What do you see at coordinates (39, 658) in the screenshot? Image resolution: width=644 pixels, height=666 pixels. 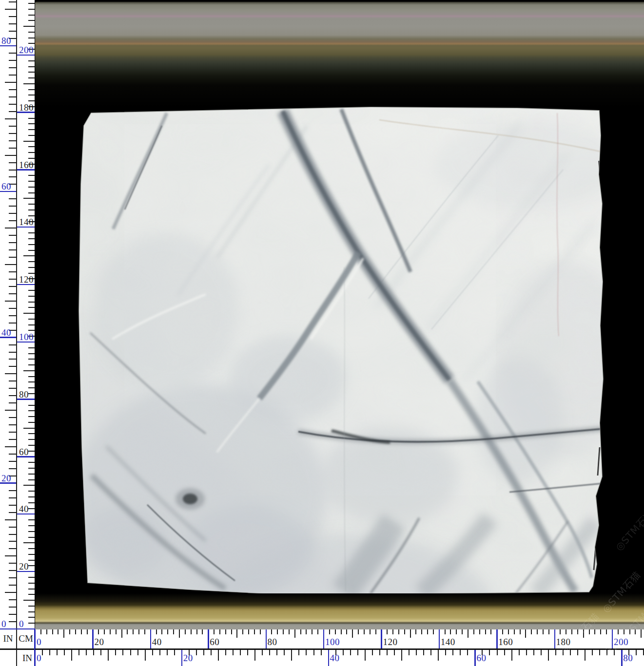 I see `ruler-label-h_in-0: 0` at bounding box center [39, 658].